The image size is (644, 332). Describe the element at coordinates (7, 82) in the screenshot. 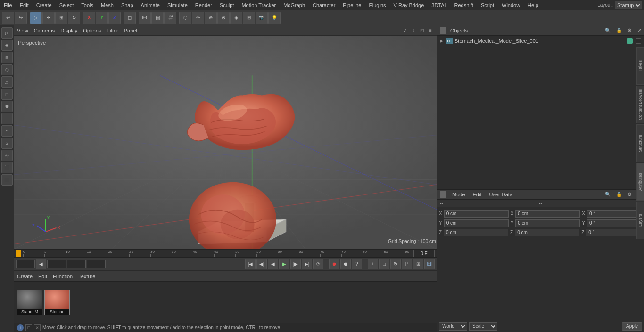

I see `lp-icon-5: △` at that location.